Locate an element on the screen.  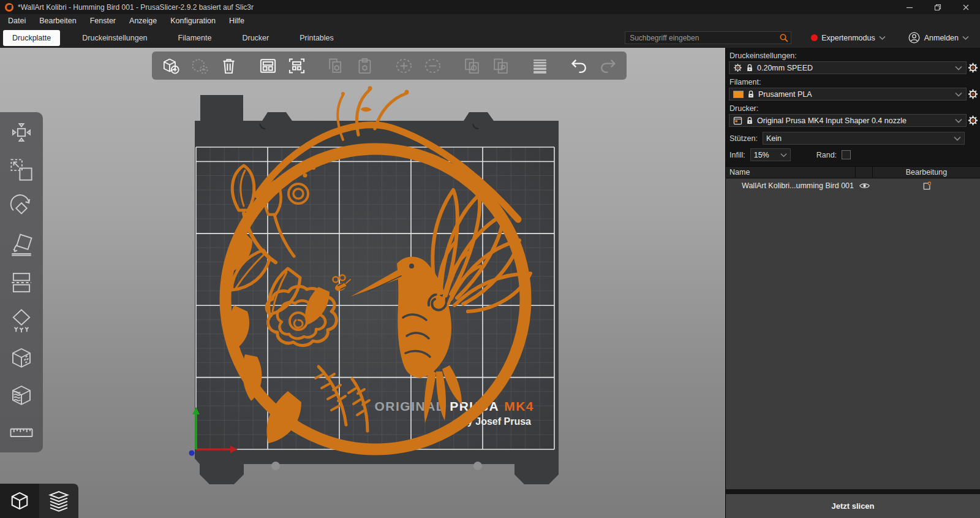
arrange-selection-icon is located at coordinates (296, 66).